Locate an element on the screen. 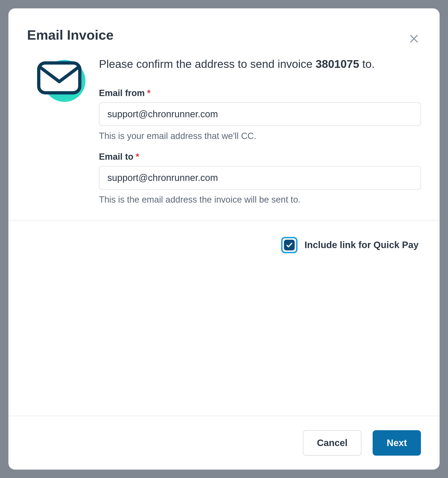 This screenshot has width=448, height=478. email-from-help: This is your email address that we'll CC… is located at coordinates (260, 136).